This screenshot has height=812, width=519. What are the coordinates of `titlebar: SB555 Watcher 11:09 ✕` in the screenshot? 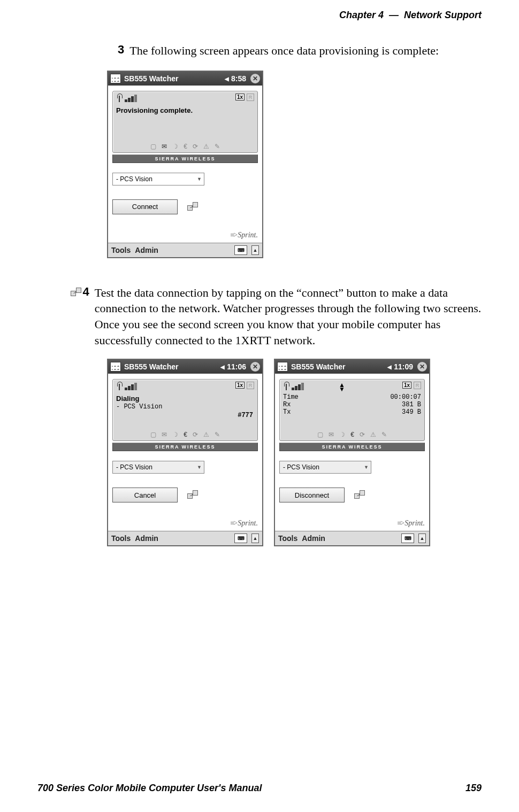 It's located at (352, 367).